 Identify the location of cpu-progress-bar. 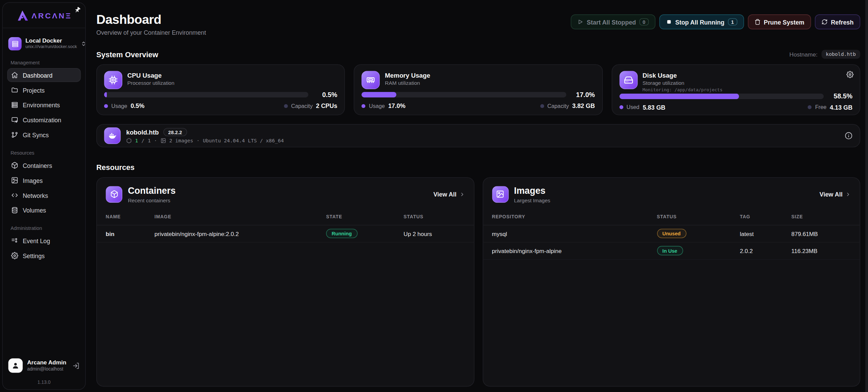
(206, 95).